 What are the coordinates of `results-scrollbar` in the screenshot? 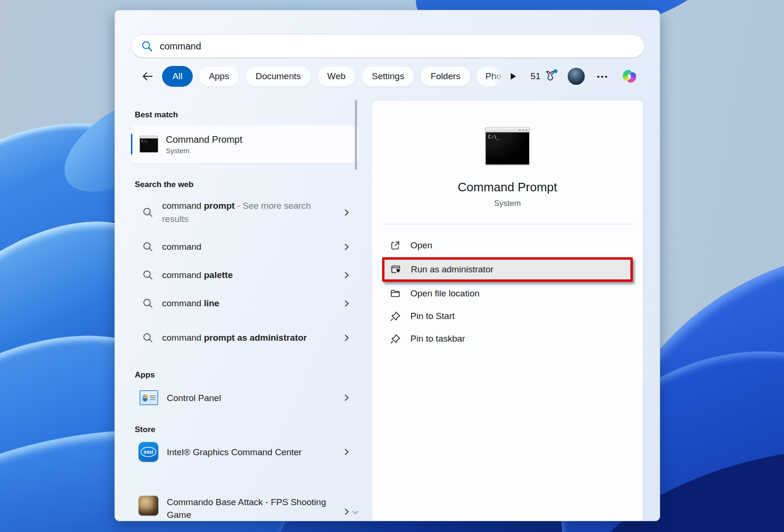 It's located at (356, 307).